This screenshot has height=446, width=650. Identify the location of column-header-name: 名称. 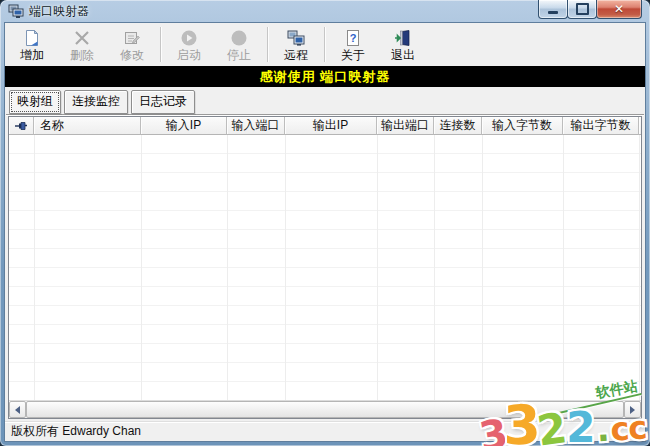
(88, 126).